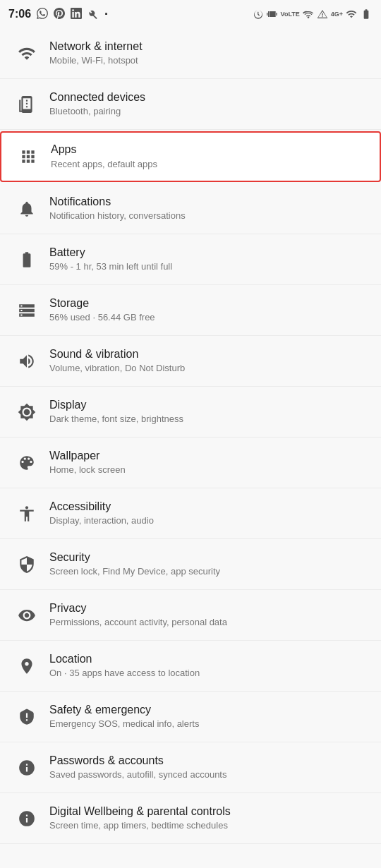 This screenshot has height=868, width=381. I want to click on settings-item-display: Display Dark theme, font size, brightnes…, so click(190, 412).